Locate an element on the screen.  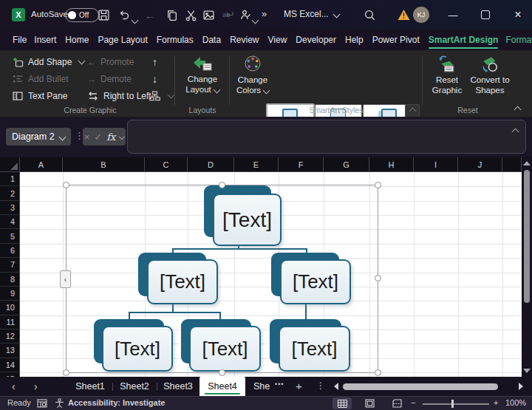
sheet-tab-partial: She is located at coordinates (262, 386).